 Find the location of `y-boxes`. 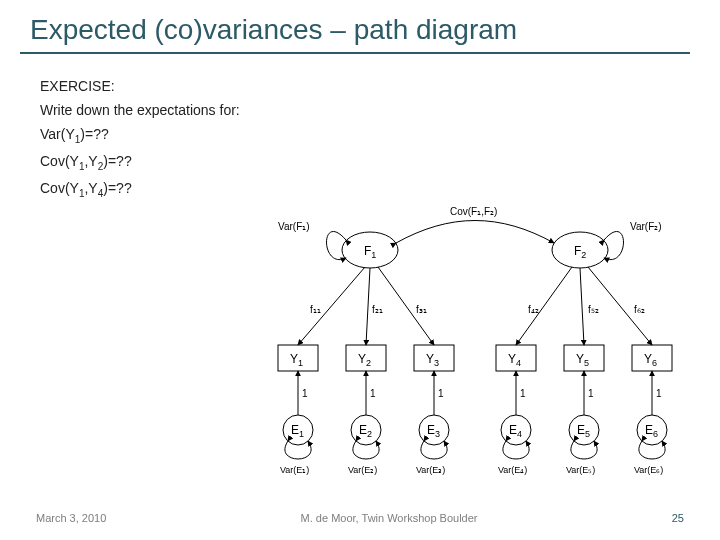

y-boxes is located at coordinates (475, 358).